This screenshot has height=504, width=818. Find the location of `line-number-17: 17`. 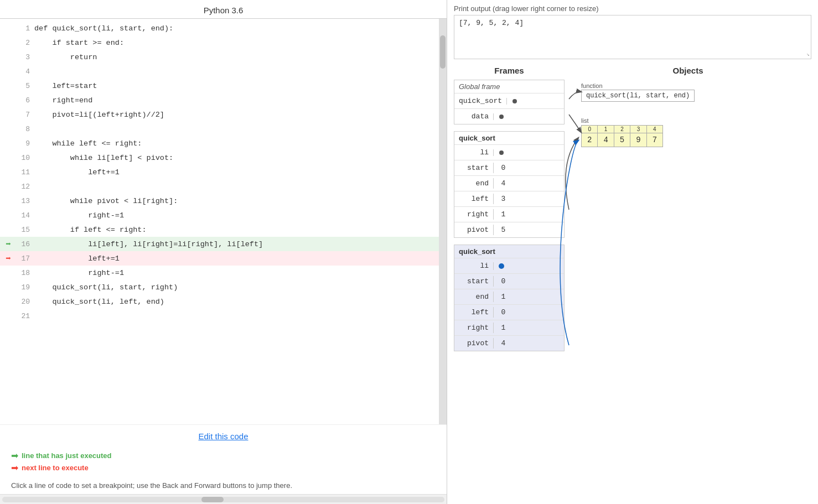

line-number-17: 17 is located at coordinates (25, 259).